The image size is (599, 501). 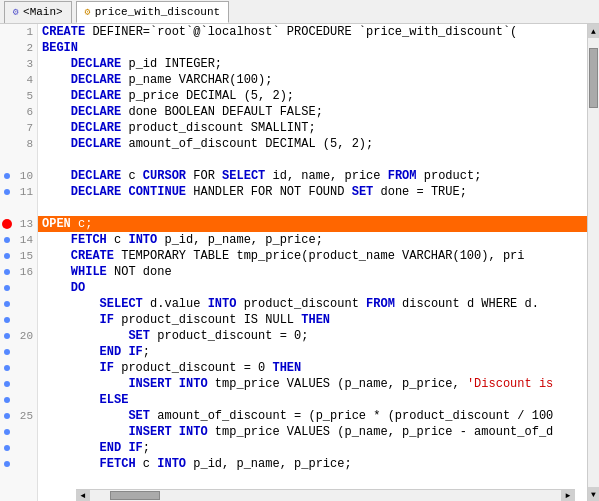 What do you see at coordinates (312, 272) in the screenshot?
I see `code-line-16: WHILE NOT done` at bounding box center [312, 272].